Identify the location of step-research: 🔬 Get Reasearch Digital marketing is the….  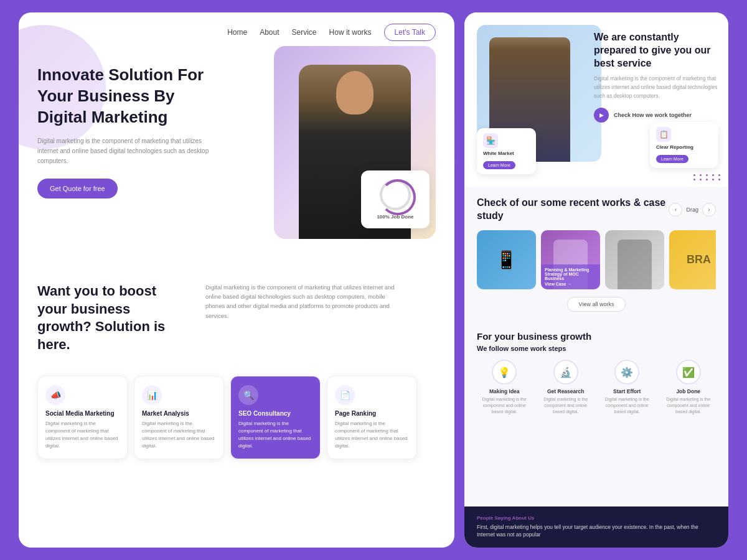
(566, 387).